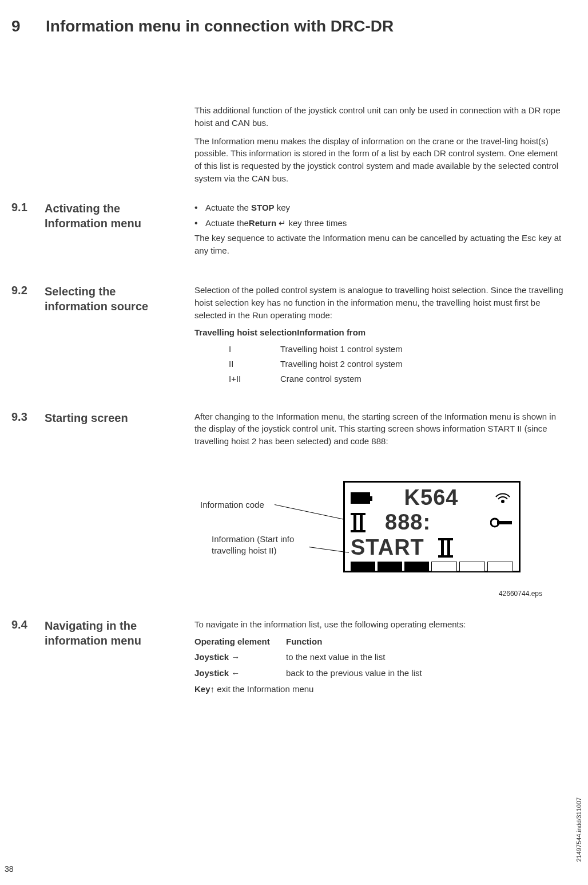 The height and width of the screenshot is (885, 588). What do you see at coordinates (9, 869) in the screenshot?
I see `page-number: 38` at bounding box center [9, 869].